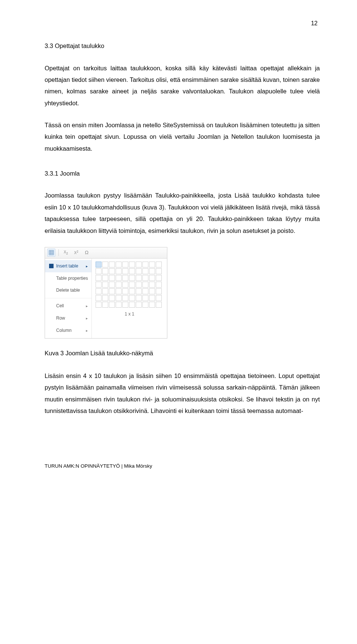 This screenshot has width=357, height=644. Describe the element at coordinates (129, 285) in the screenshot. I see `table-size-grid` at that location.